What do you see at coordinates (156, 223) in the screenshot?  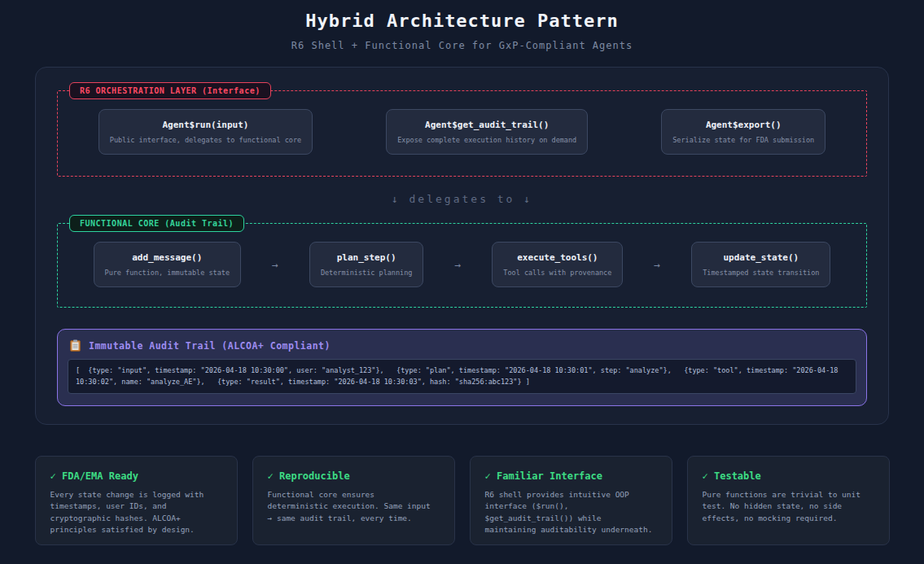 I see `functional-core-label: FUNCTIONAL CORE (Audit Trail)` at bounding box center [156, 223].